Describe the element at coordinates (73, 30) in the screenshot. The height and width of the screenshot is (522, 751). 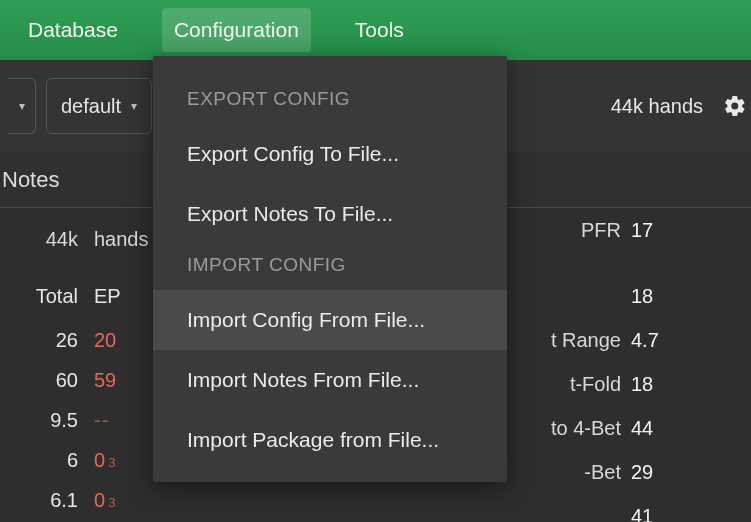
I see `menu-database: Database` at that location.